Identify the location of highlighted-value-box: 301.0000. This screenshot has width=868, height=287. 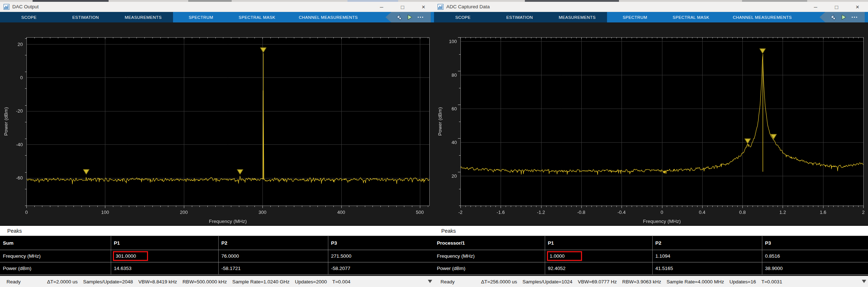
(130, 256).